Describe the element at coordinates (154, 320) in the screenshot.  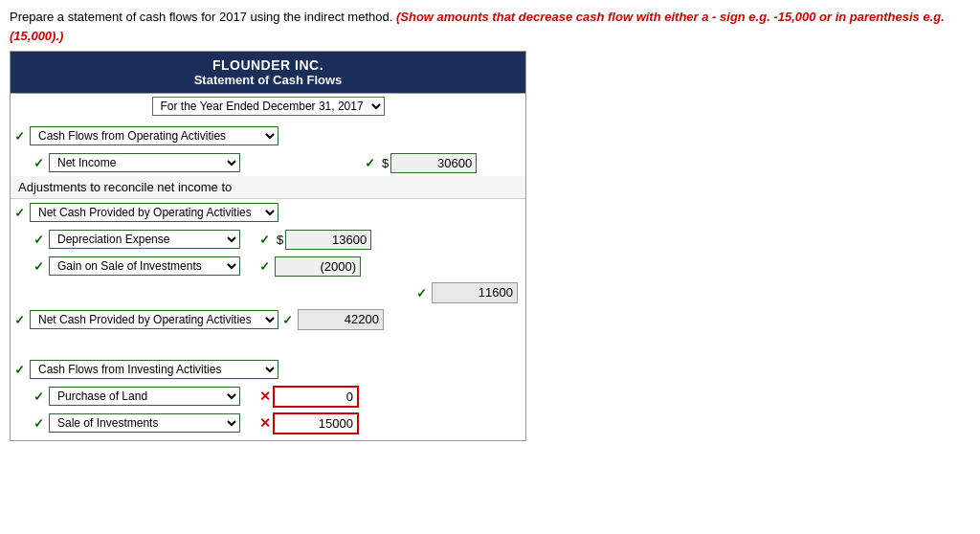
I see `net-cash-total-select: Net Cash Provided by Operating Activitie…` at that location.